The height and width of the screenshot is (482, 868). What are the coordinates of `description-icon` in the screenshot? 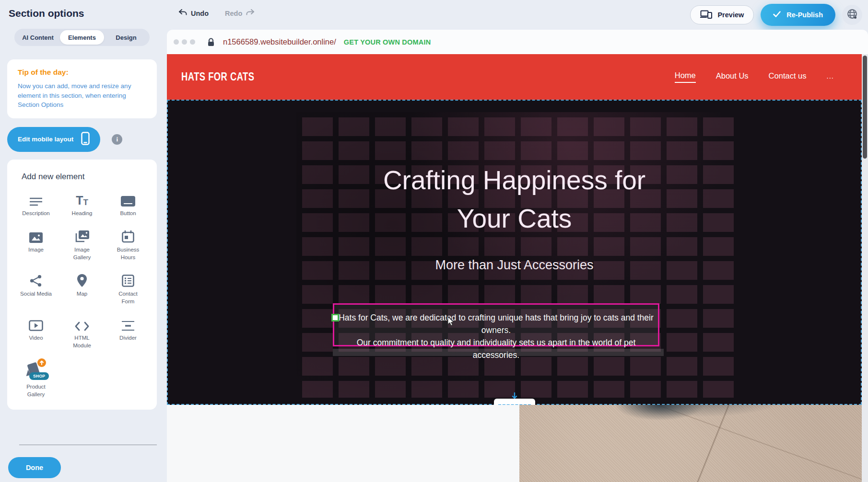 It's located at (36, 199).